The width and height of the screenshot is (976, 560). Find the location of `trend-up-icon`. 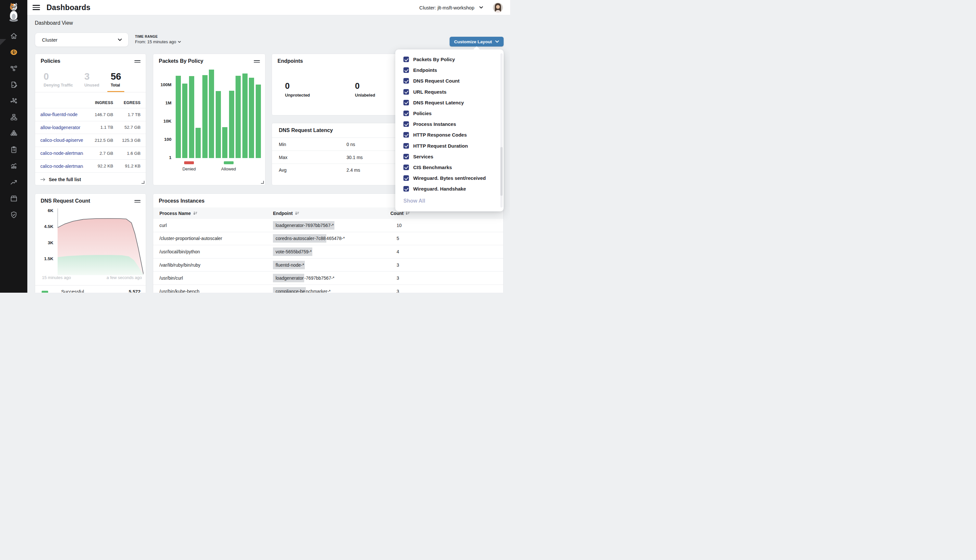

trend-up-icon is located at coordinates (14, 182).